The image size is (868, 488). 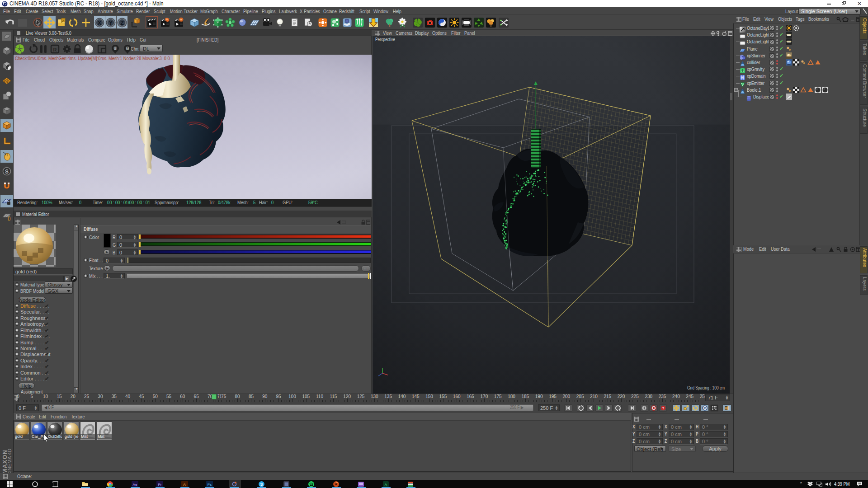 I want to click on svg-text: Ps, so click(x=210, y=484).